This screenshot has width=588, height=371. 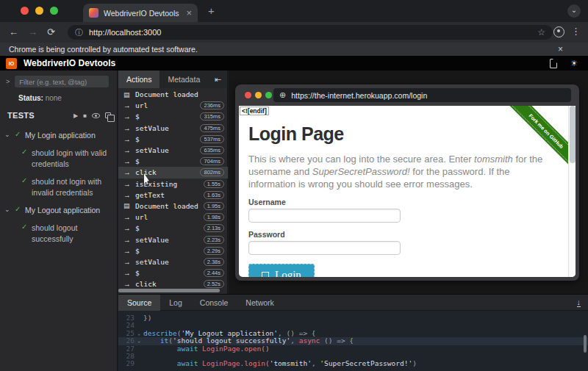 What do you see at coordinates (173, 262) in the screenshot?
I see `action-row: →setValue2.38s` at bounding box center [173, 262].